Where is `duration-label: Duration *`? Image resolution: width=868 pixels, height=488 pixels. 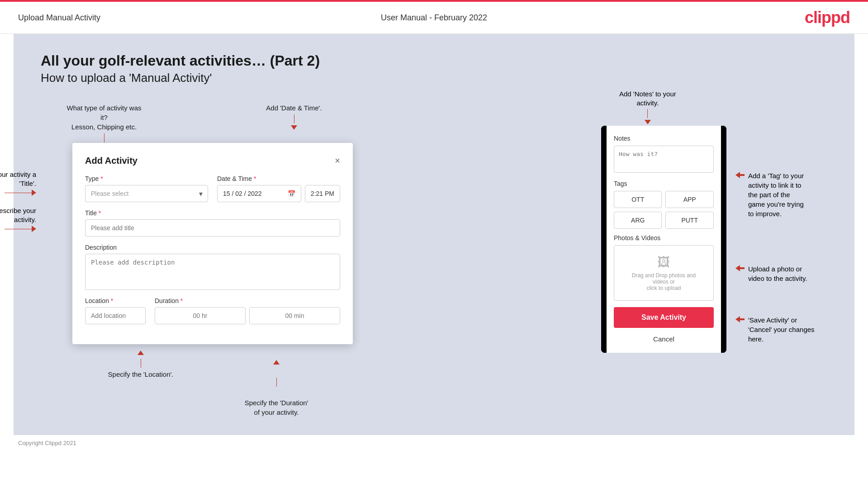 duration-label: Duration * is located at coordinates (247, 301).